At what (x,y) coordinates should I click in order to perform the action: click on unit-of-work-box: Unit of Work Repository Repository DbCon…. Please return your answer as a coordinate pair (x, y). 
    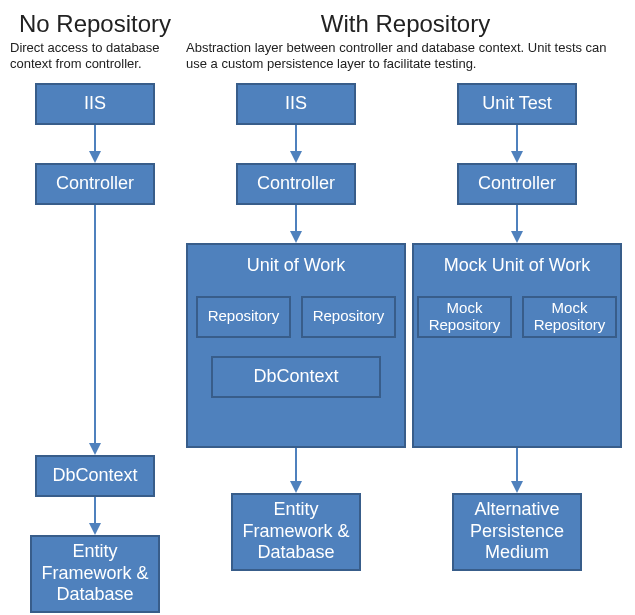
    Looking at the image, I should click on (296, 346).